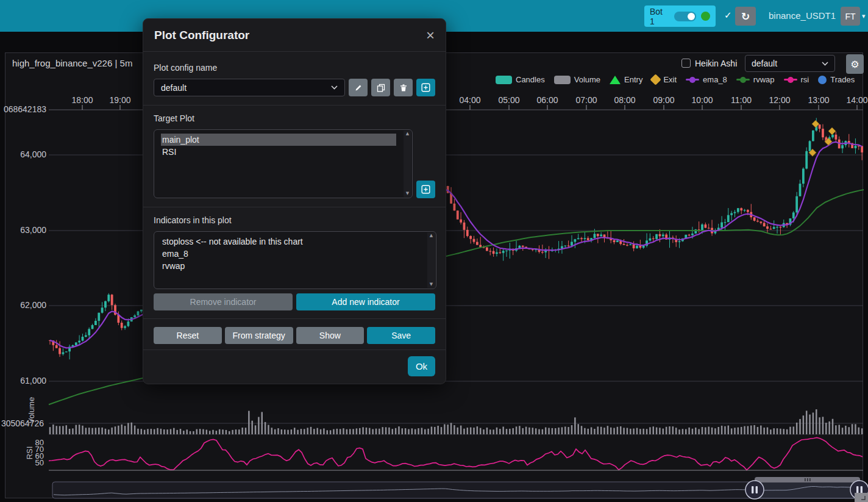 The height and width of the screenshot is (502, 868). What do you see at coordinates (706, 16) in the screenshot?
I see `bot-status-dot` at bounding box center [706, 16].